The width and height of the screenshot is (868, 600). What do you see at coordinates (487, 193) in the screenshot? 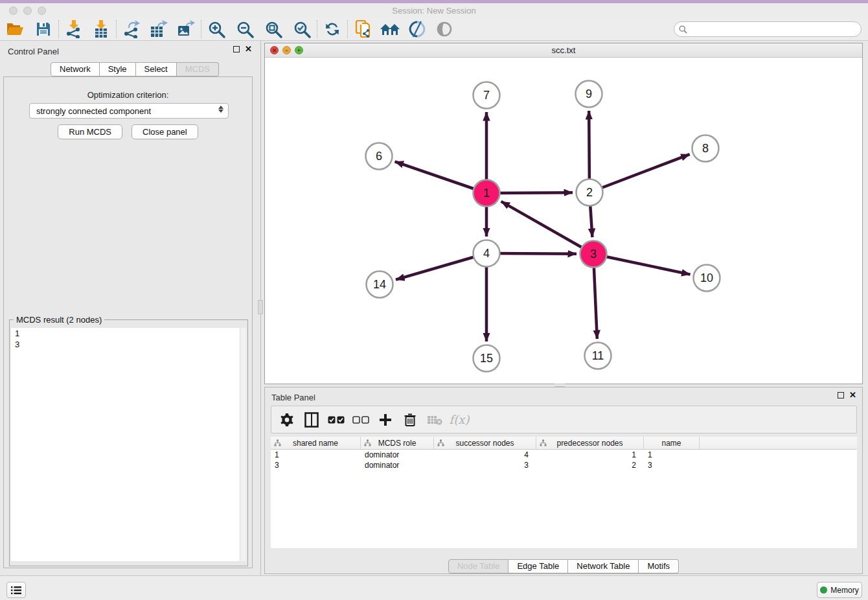
I see `node-1: 1` at bounding box center [487, 193].